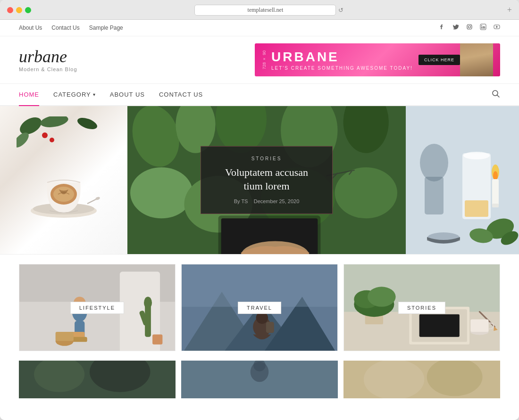  Describe the element at coordinates (29, 95) in the screenshot. I see `nav-home: HOME` at that location.